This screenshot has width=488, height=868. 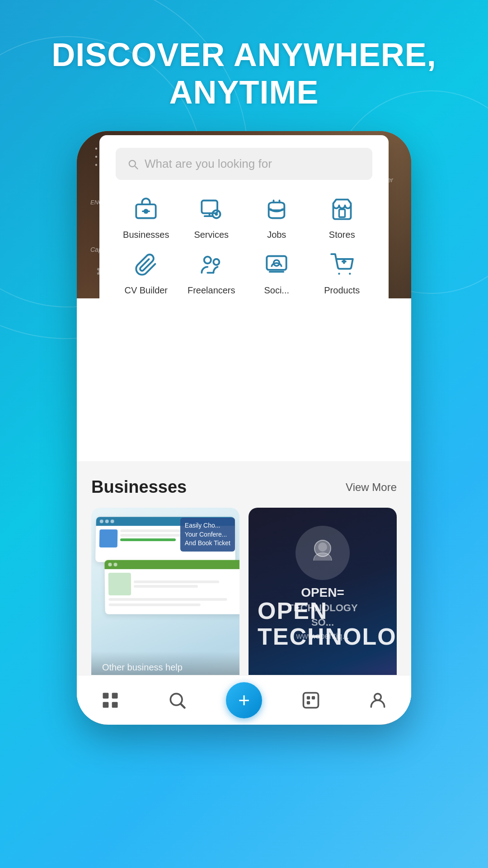 What do you see at coordinates (146, 209) in the screenshot?
I see `businesses-icon` at bounding box center [146, 209].